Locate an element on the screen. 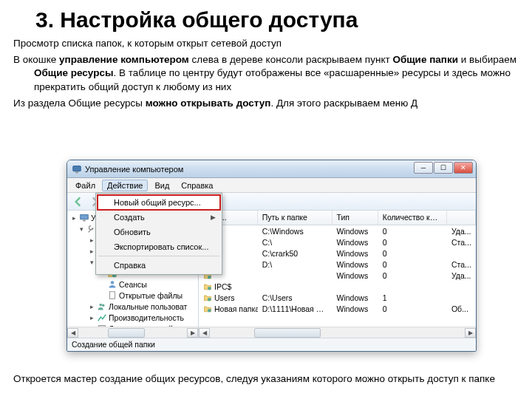 The width and height of the screenshot is (532, 399). text: слева в дереве консоли раскрываем пункт is located at coordinates (291, 59).